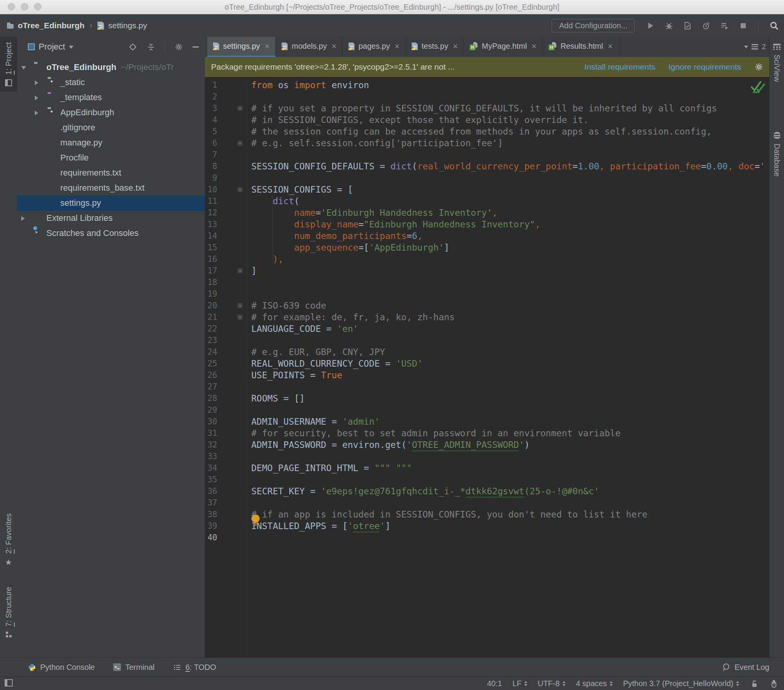 The height and width of the screenshot is (690, 784). I want to click on tree-item-AppEdinburgh: AppEdinburgh, so click(111, 113).